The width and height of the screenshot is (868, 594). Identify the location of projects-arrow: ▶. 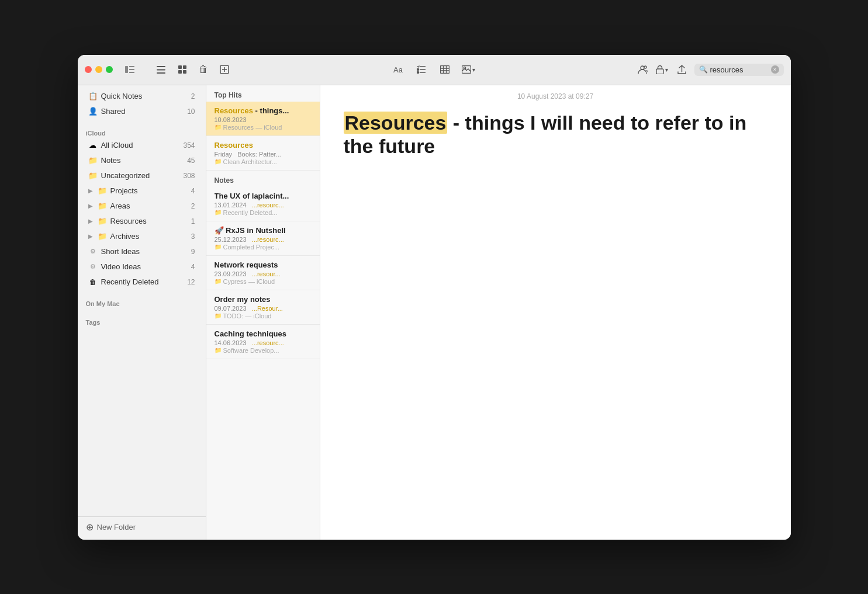
(91, 190).